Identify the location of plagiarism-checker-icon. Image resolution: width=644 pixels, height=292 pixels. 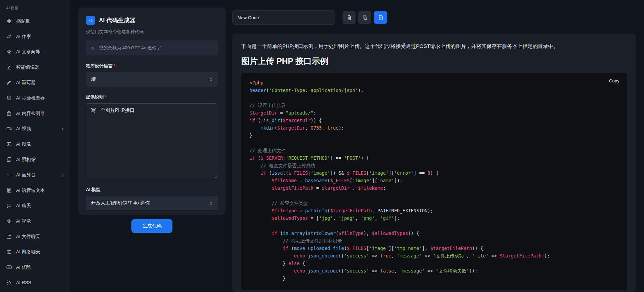
(9, 98).